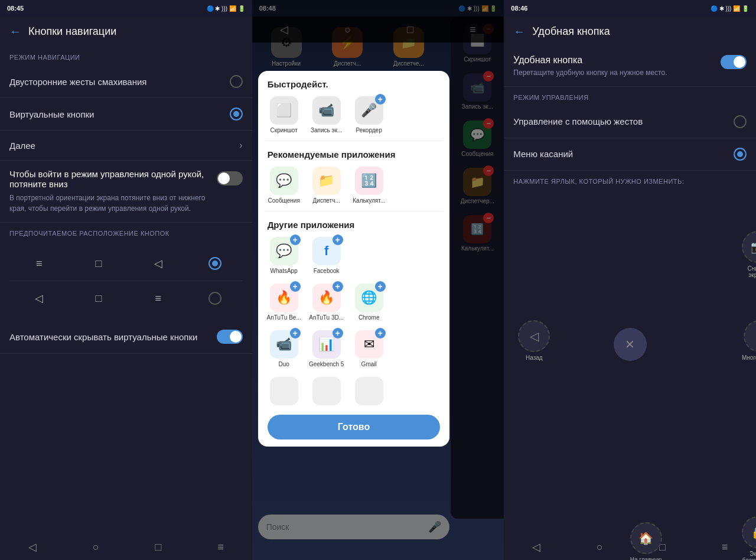 The image size is (756, 560). I want to click on radio-touch, so click(740, 154).